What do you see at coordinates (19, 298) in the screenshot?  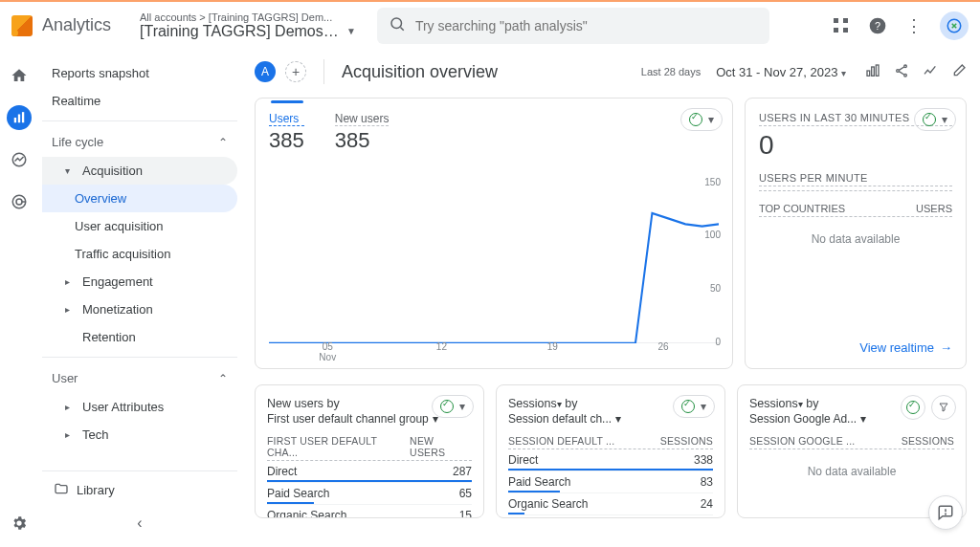 I see `nav-rail` at bounding box center [19, 298].